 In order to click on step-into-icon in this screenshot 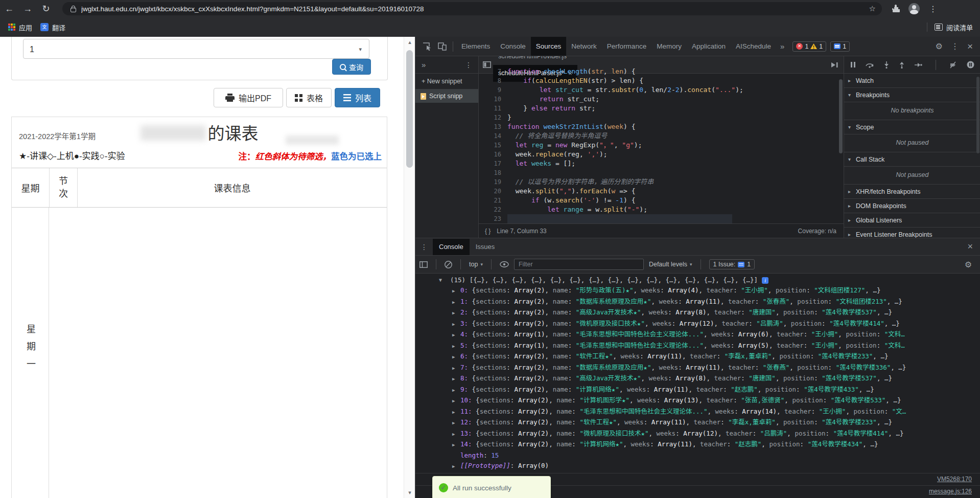, I will do `click(886, 65)`.